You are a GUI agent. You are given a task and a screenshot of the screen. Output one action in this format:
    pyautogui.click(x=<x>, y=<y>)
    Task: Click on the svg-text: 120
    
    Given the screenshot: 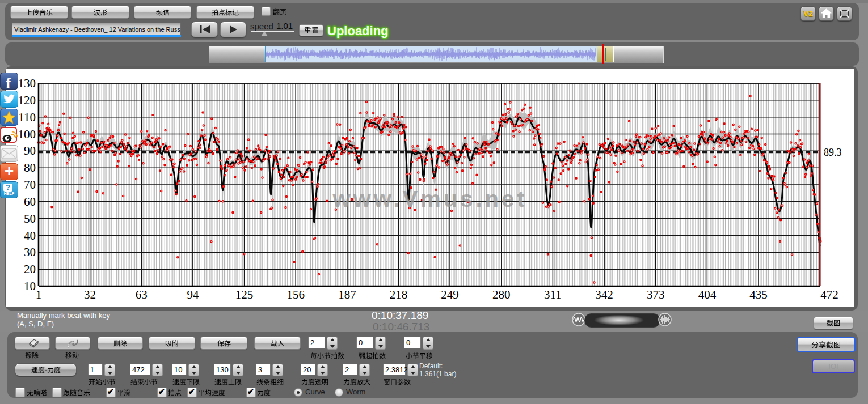 What is the action you would take?
    pyautogui.click(x=27, y=100)
    